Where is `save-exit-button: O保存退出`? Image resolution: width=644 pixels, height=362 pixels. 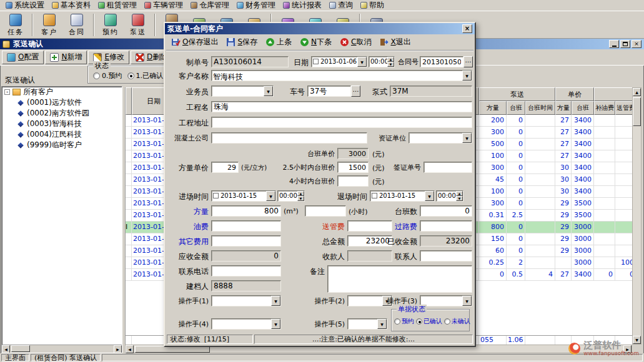
save-exit-button: O保存退出 is located at coordinates (195, 42).